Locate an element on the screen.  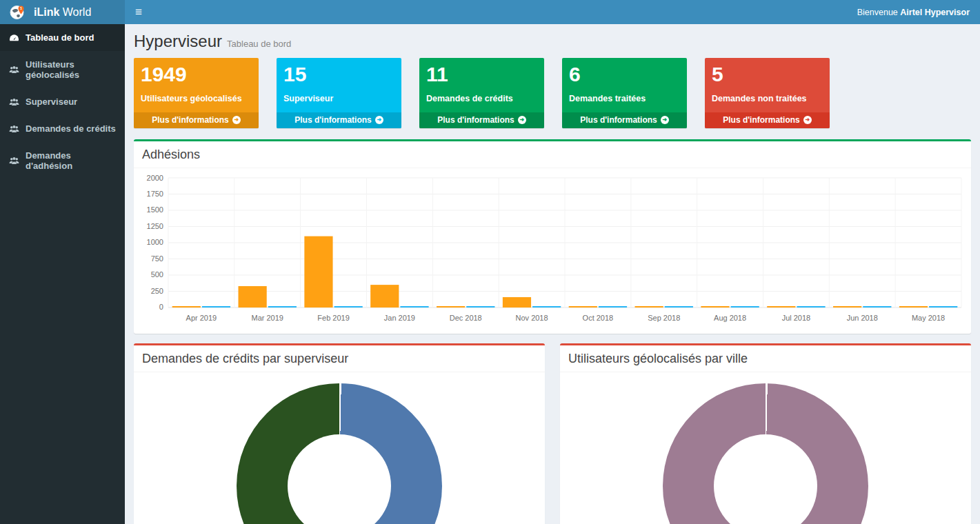
svg-text: Feb 2019 is located at coordinates (333, 318).